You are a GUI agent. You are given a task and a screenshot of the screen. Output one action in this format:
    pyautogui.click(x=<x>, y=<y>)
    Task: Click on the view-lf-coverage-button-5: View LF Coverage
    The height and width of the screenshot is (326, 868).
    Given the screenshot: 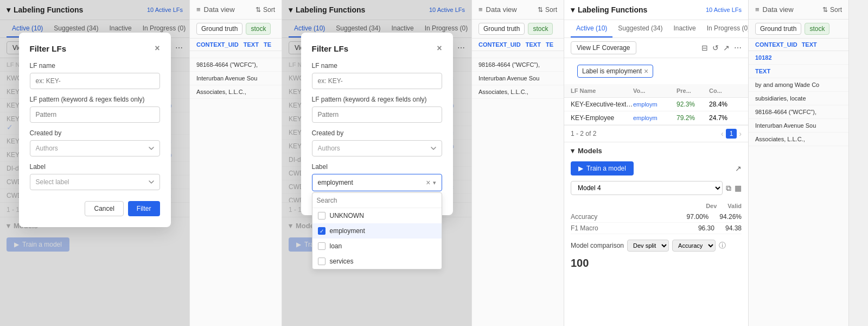 What is the action you would take?
    pyautogui.click(x=603, y=48)
    